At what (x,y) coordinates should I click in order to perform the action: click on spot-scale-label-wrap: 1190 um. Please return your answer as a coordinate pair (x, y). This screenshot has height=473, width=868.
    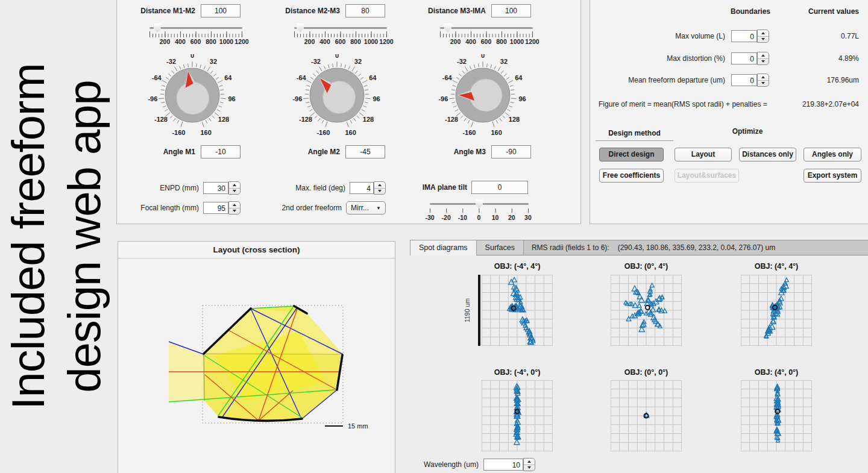
    Looking at the image, I should click on (467, 310).